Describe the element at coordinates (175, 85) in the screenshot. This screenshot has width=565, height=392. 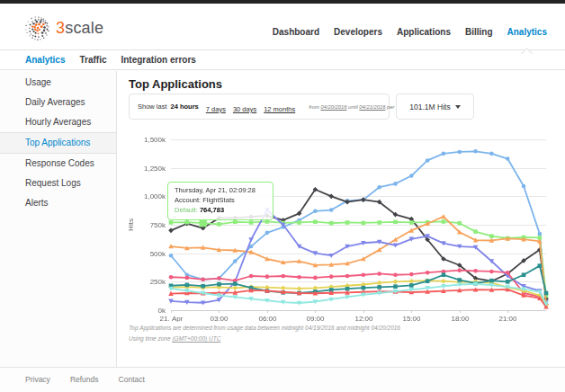
I see `page-title: Top Applications` at that location.